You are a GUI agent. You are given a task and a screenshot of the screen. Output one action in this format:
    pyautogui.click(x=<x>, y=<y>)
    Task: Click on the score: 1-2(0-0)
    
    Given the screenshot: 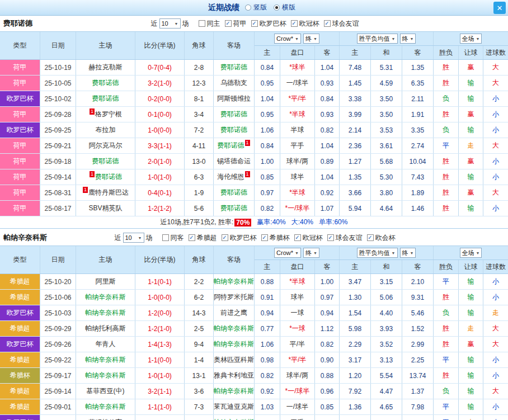 What is the action you would take?
    pyautogui.click(x=160, y=313)
    